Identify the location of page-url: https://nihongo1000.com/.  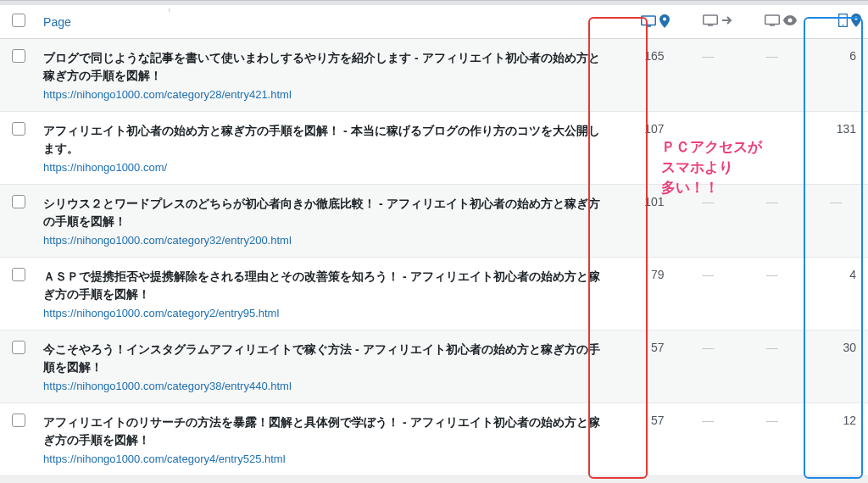
(324, 168).